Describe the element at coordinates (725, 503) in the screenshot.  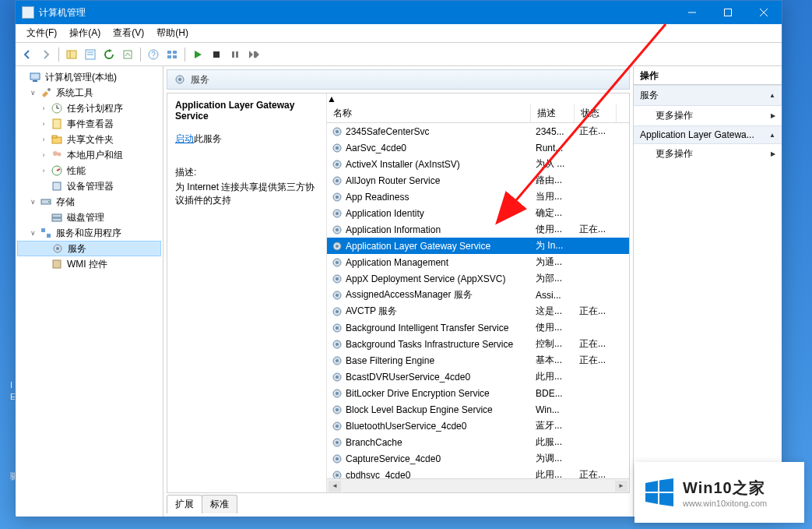
I see `brand-url: www.win10xitong.com` at that location.